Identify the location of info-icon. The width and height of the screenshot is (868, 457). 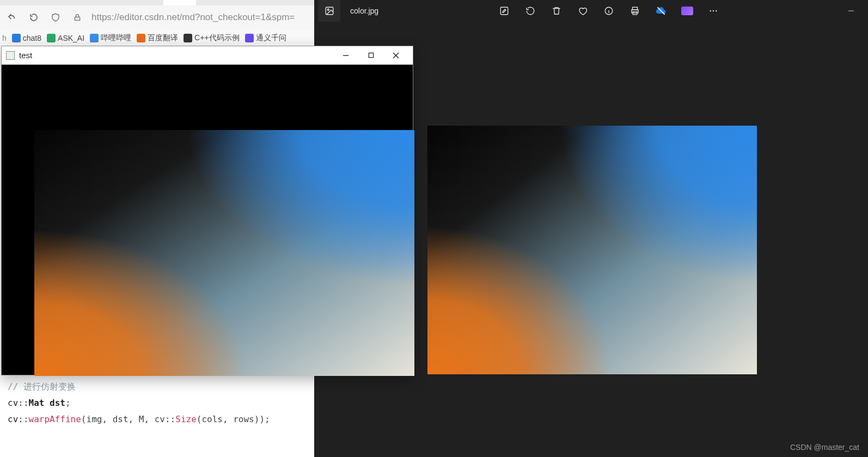
(609, 11).